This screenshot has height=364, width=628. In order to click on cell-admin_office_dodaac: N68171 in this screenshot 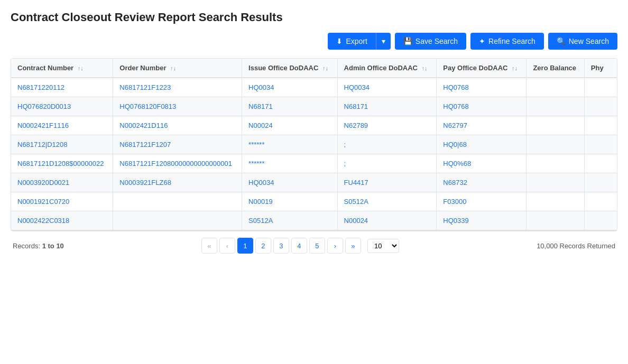, I will do `click(387, 107)`.